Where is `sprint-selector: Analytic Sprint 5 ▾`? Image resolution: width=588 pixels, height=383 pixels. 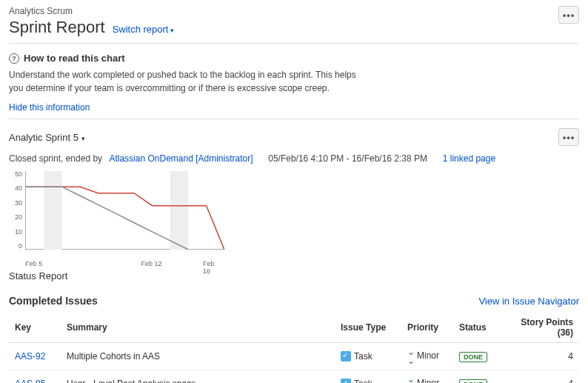 sprint-selector: Analytic Sprint 5 ▾ is located at coordinates (47, 138).